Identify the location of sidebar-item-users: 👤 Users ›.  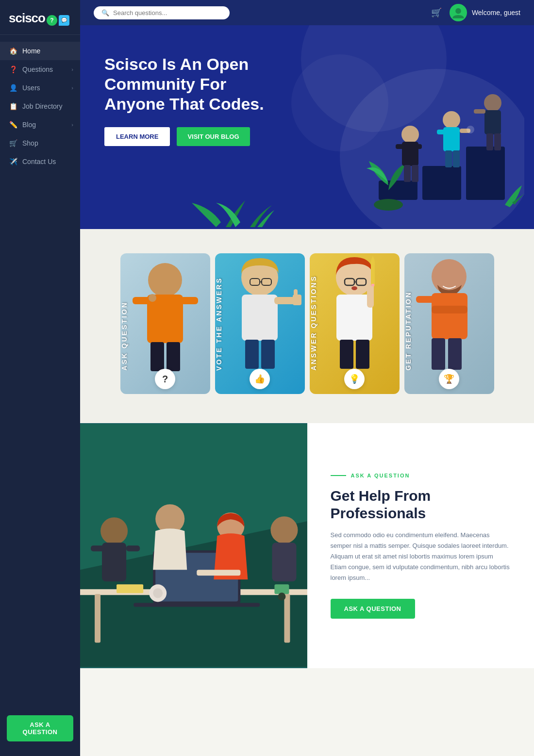
(40, 88).